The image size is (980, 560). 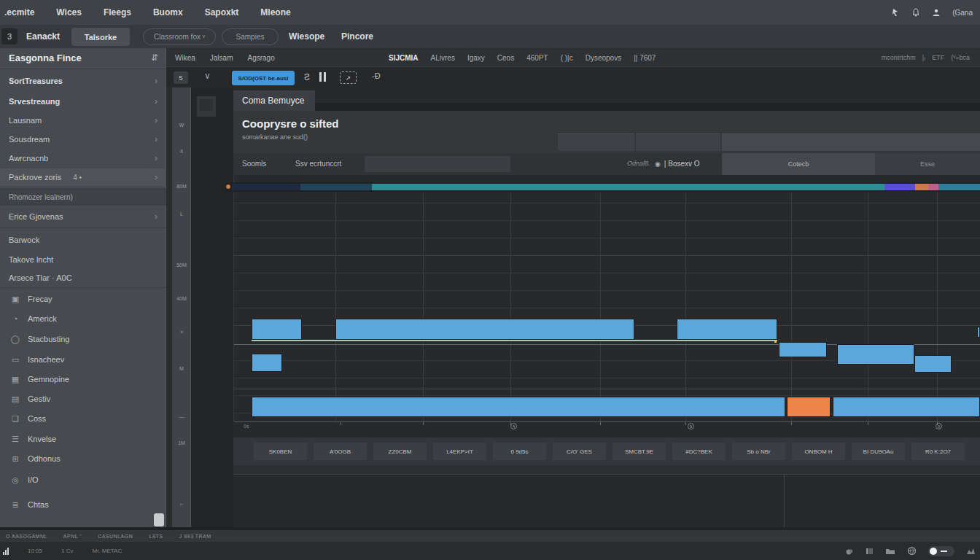 I want to click on view-tab-8: || 7607, so click(x=645, y=58).